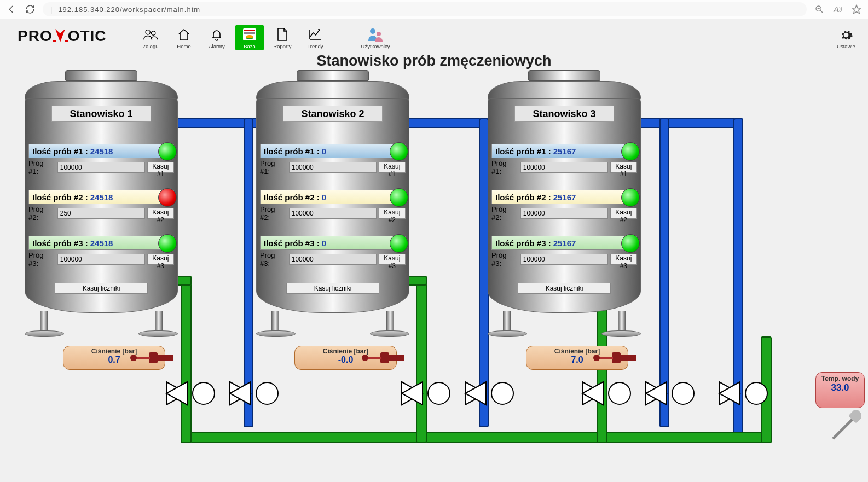 The image size is (868, 482). What do you see at coordinates (42, 259) in the screenshot?
I see `station-1-th3-label: Próg #3:` at bounding box center [42, 259].